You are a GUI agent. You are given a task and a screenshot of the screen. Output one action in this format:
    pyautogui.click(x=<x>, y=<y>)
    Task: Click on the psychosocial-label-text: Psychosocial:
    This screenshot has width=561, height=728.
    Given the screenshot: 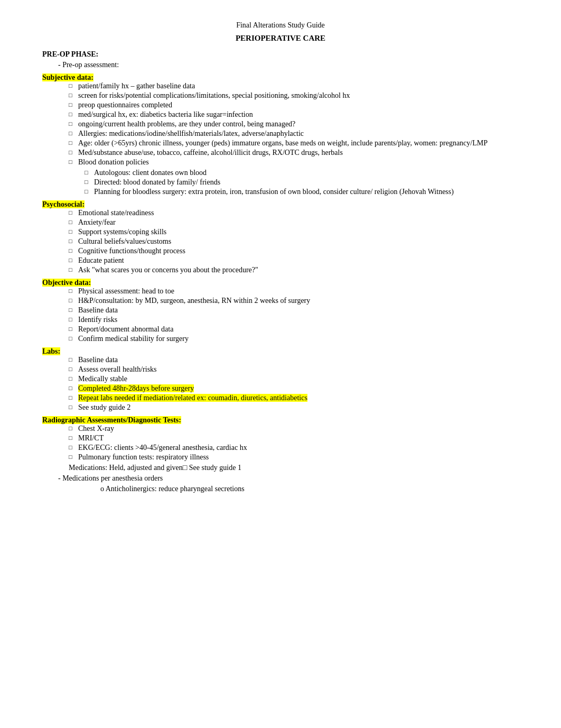 What is the action you would take?
    pyautogui.click(x=63, y=204)
    